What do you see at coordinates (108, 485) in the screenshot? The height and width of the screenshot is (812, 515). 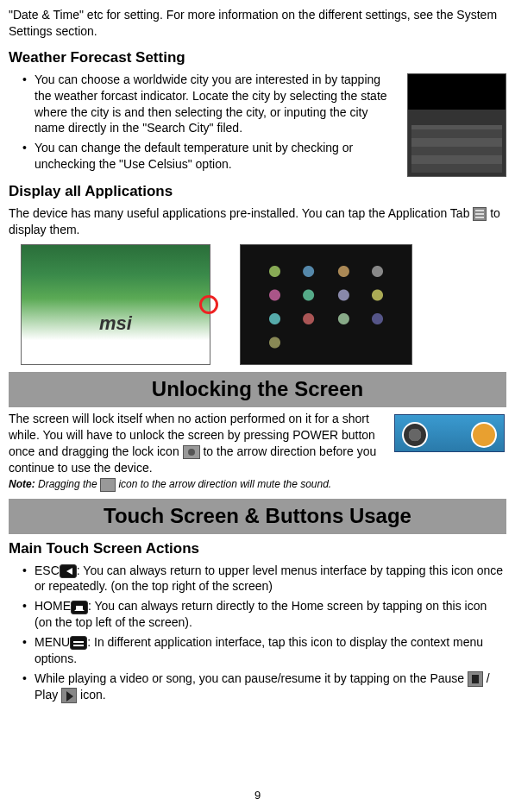 I see `speaker-icon` at bounding box center [108, 485].